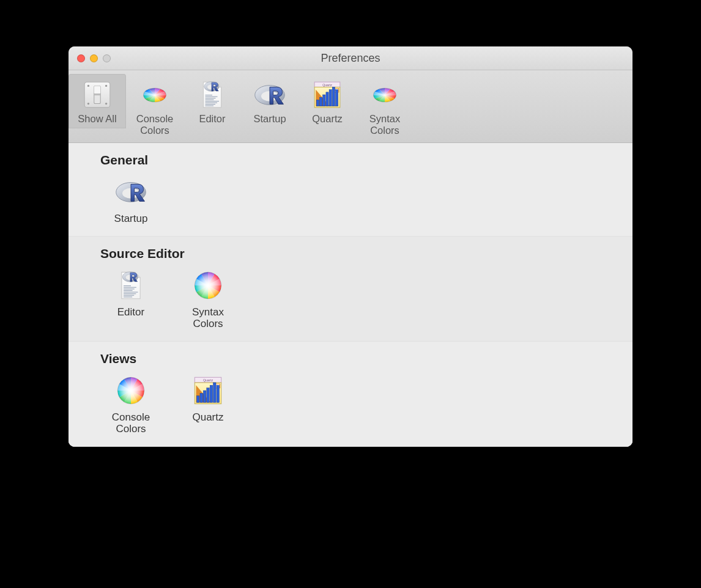  I want to click on pref-item-startup: Startup, so click(131, 200).